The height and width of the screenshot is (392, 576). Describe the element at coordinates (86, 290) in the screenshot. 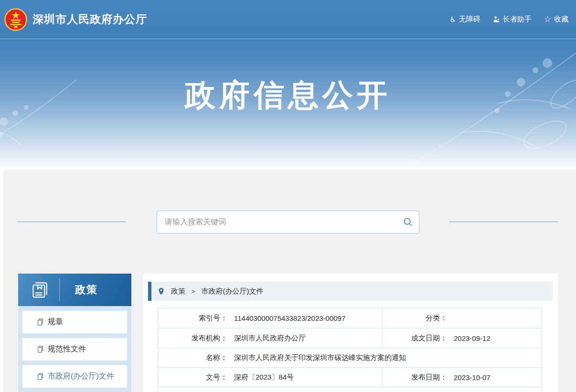

I see `sidebar-title: 政策` at that location.